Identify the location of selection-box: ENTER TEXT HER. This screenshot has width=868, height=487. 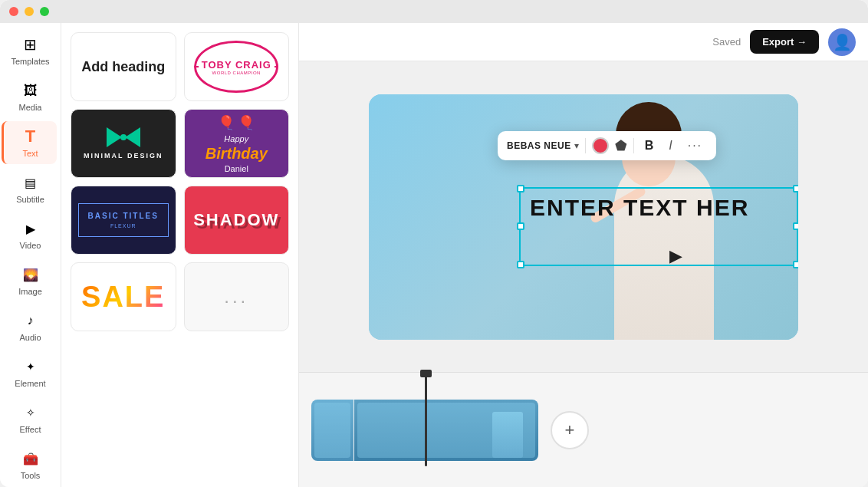
(659, 226).